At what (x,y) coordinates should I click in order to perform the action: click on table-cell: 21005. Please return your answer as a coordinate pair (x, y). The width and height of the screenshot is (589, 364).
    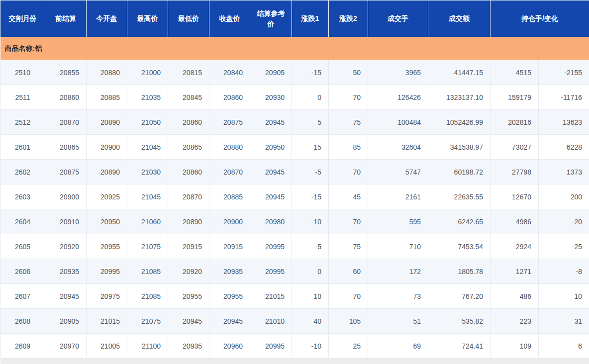
    Looking at the image, I should click on (107, 346).